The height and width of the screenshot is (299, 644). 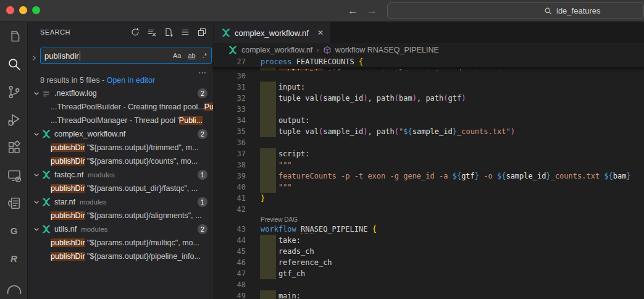 I want to click on log-file-icon, so click(x=46, y=93).